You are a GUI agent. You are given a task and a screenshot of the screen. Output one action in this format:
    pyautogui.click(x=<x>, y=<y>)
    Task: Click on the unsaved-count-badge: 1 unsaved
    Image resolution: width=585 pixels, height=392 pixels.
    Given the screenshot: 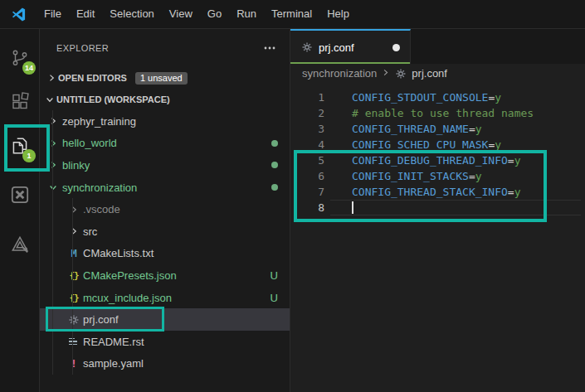 What is the action you would take?
    pyautogui.click(x=161, y=78)
    